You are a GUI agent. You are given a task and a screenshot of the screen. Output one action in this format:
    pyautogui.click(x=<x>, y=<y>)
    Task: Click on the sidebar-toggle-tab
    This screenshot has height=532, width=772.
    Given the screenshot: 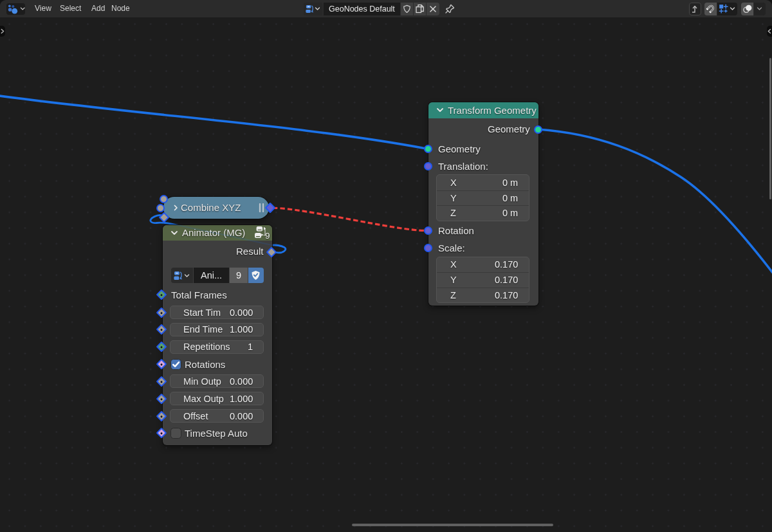 What is the action you would take?
    pyautogui.click(x=769, y=31)
    